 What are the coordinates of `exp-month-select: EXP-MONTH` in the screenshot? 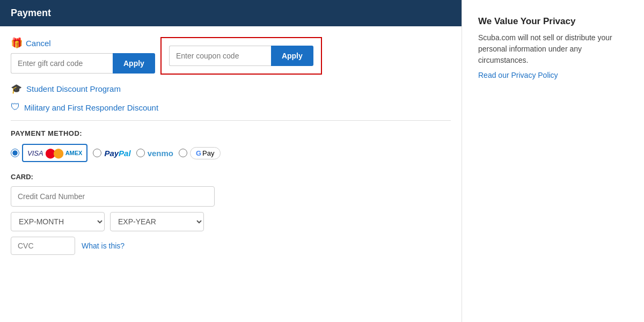 It's located at (58, 222).